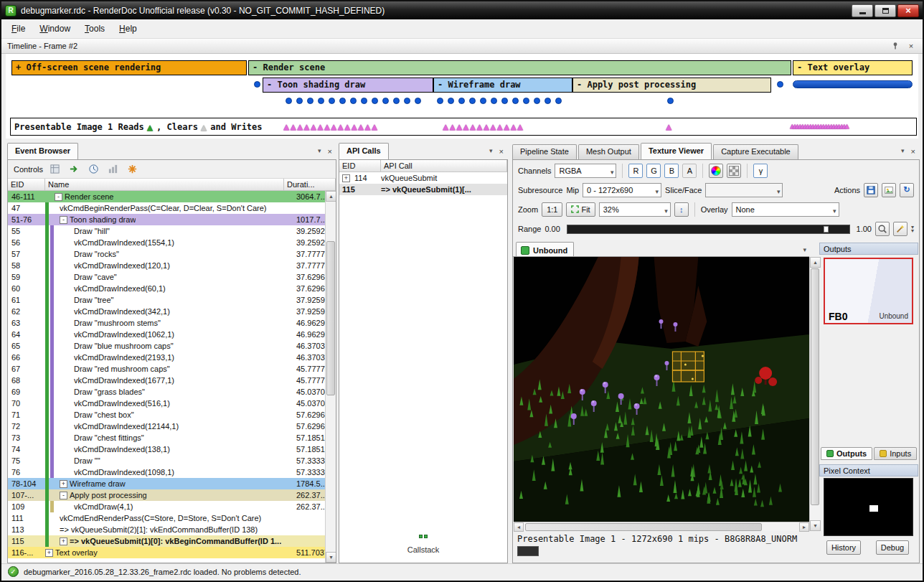 The image size is (924, 582). I want to click on event-row: 70vkCmdDrawIndexed(516,1)45.03704, so click(172, 403).